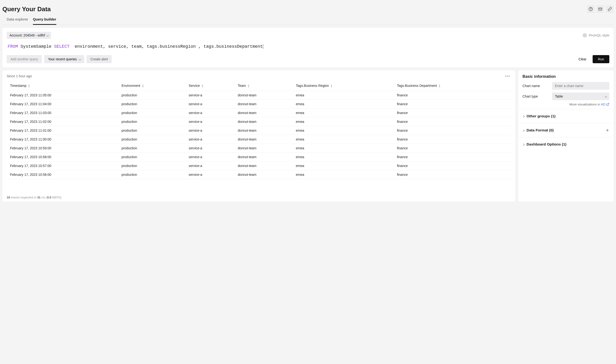 The width and height of the screenshot is (616, 364). Describe the element at coordinates (581, 86) in the screenshot. I see `chart-name-input` at that location.